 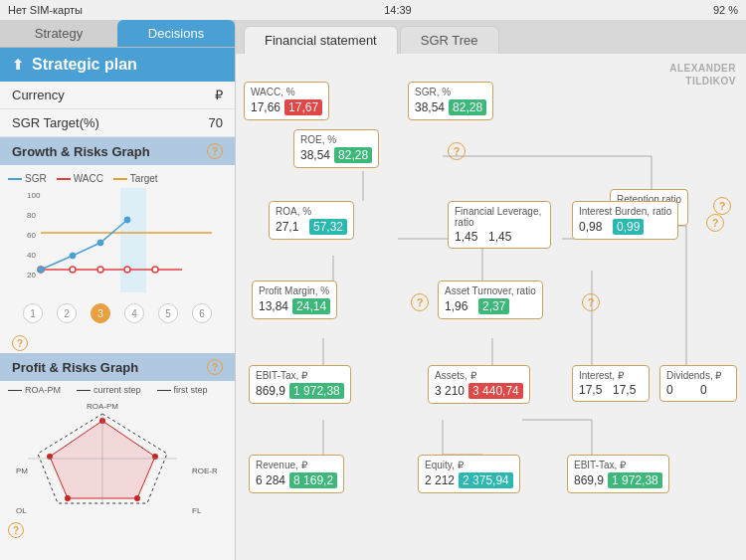 I want to click on first-dash, so click(x=164, y=390).